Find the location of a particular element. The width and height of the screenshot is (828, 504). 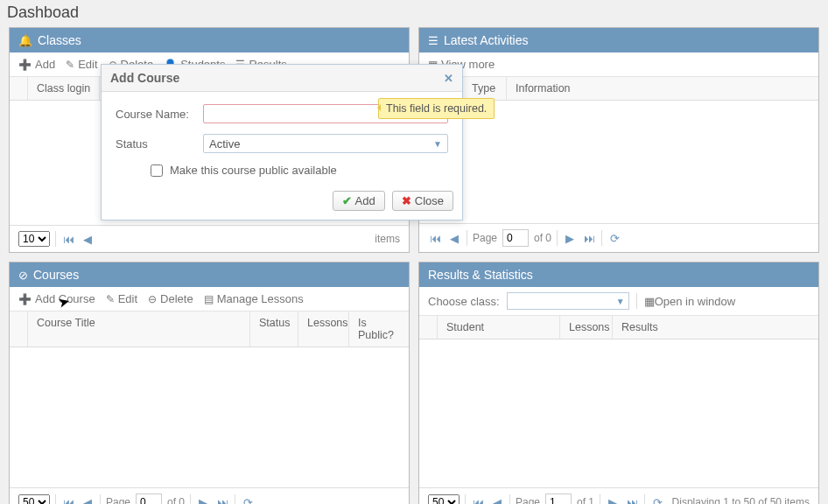

panel-title: Courses is located at coordinates (56, 275).